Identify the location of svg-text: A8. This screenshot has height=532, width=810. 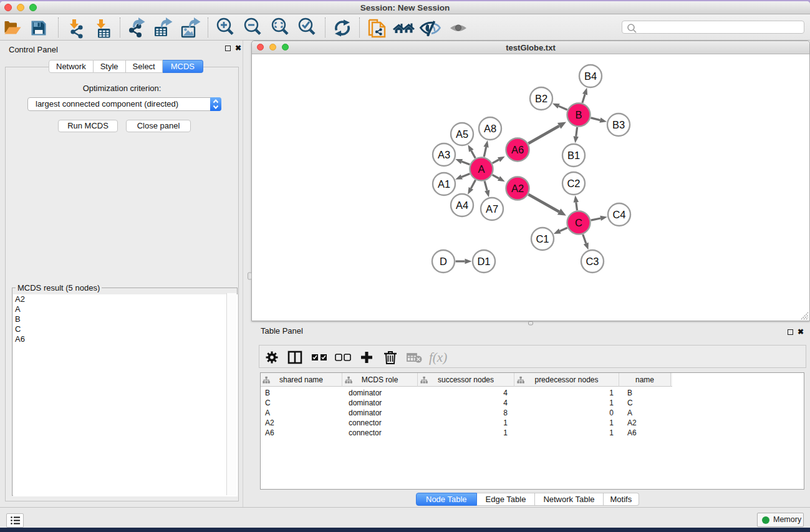
(490, 128).